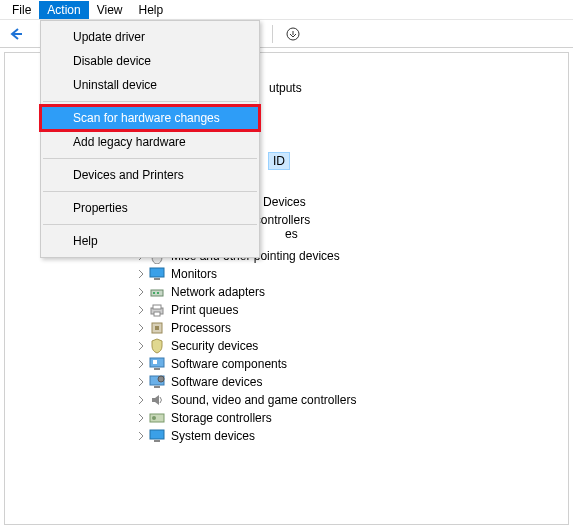 The height and width of the screenshot is (529, 573). Describe the element at coordinates (157, 346) in the screenshot. I see `security-icon` at that location.